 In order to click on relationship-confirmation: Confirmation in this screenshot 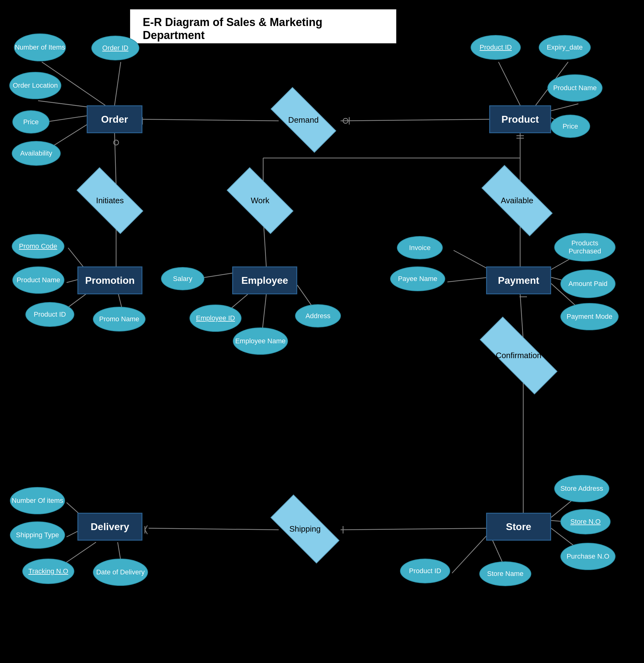, I will do `click(519, 355)`.